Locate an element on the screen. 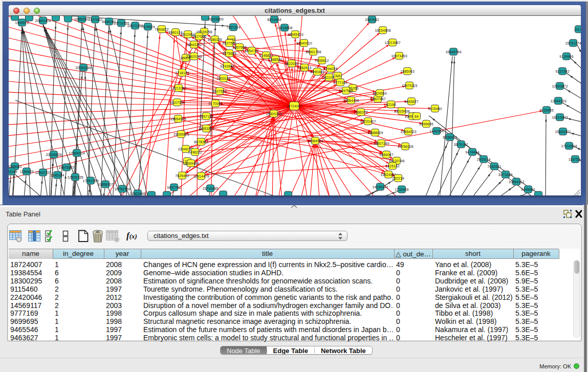 Image resolution: width=588 pixels, height=372 pixels. svg-text: 8822034 is located at coordinates (292, 63).